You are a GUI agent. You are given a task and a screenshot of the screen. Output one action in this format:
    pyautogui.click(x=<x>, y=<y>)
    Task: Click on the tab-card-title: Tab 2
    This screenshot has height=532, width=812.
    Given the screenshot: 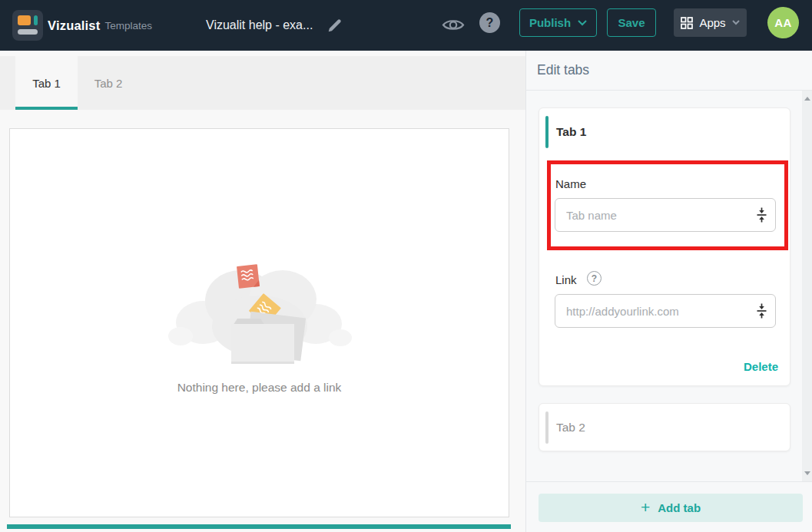 What is the action you would take?
    pyautogui.click(x=571, y=428)
    